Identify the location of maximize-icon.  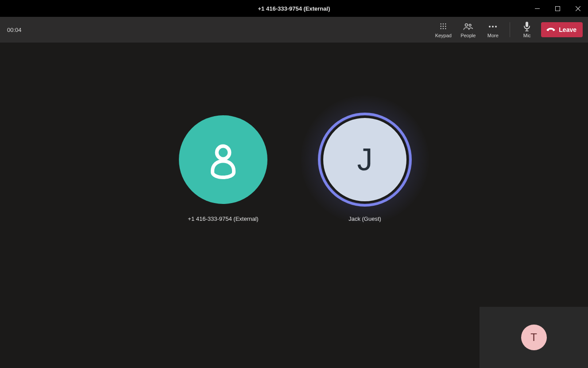
(558, 9).